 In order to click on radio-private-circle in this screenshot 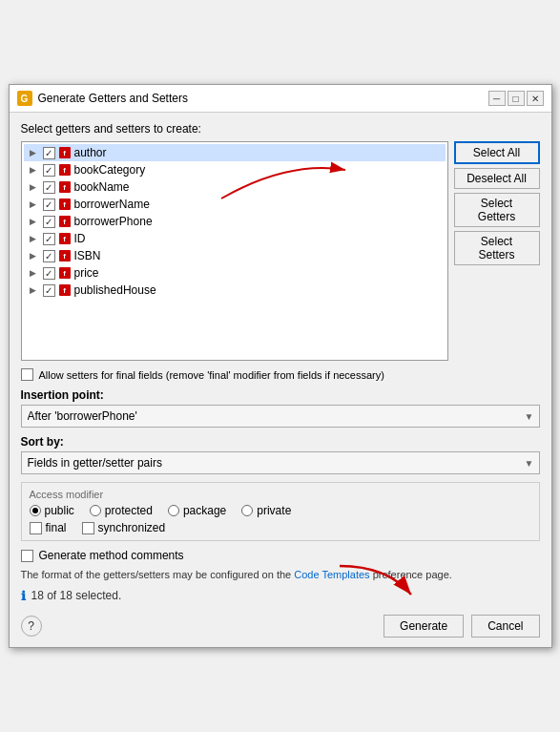, I will do `click(247, 511)`.